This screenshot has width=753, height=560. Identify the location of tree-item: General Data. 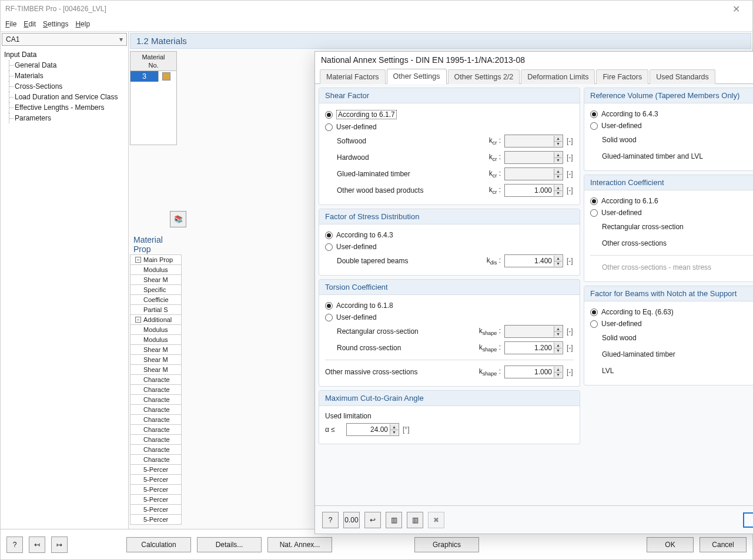
(65, 65).